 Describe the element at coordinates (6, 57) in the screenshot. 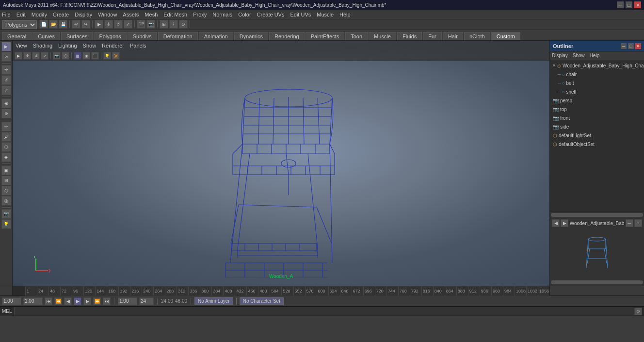

I see `lasso-btn: ⊿` at that location.